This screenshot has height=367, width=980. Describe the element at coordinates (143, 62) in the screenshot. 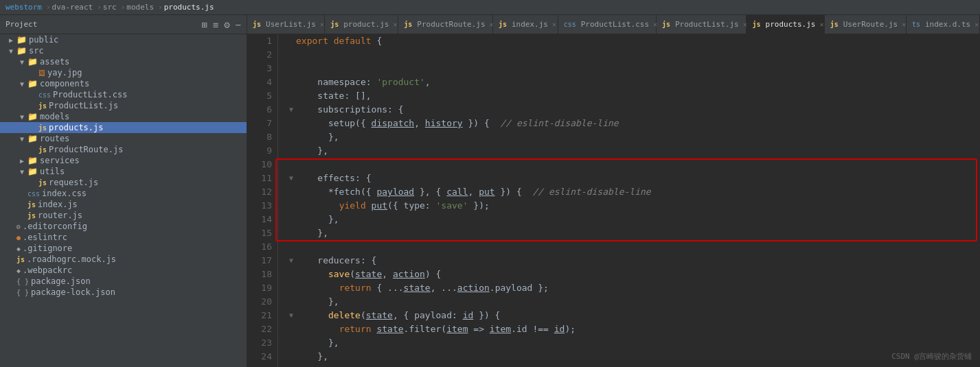

I see `item-label: assets` at that location.